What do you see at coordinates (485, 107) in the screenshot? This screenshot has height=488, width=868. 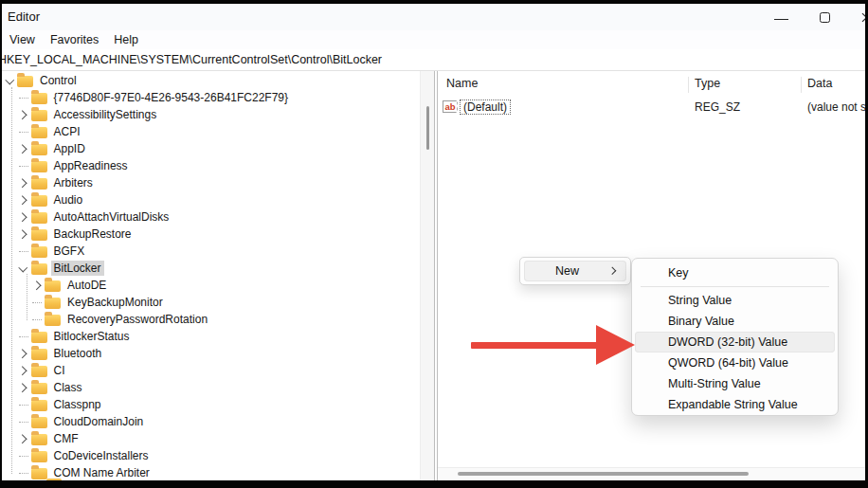 I see `value-name: (Default)` at bounding box center [485, 107].